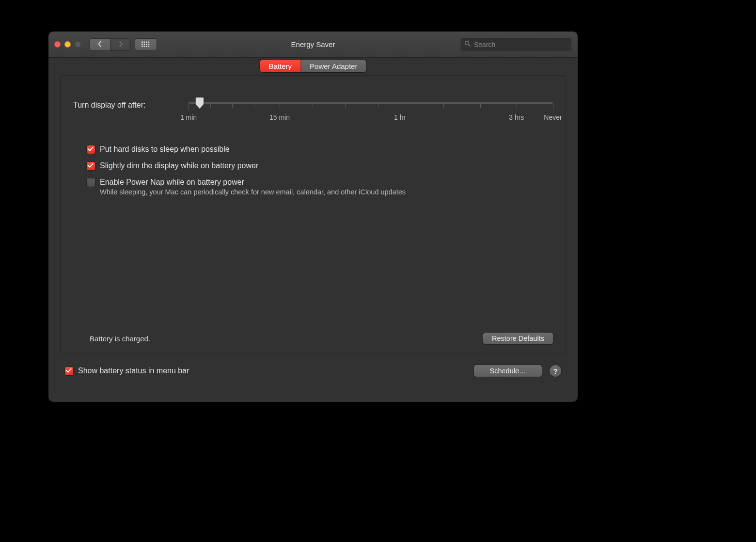 The height and width of the screenshot is (542, 756). What do you see at coordinates (281, 66) in the screenshot?
I see `tab-battery: Battery` at bounding box center [281, 66].